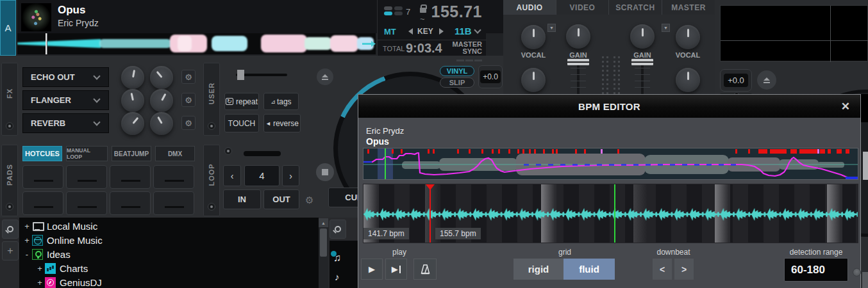  Describe the element at coordinates (767, 80) in the screenshot. I see `deck-b-eject-button` at that location.